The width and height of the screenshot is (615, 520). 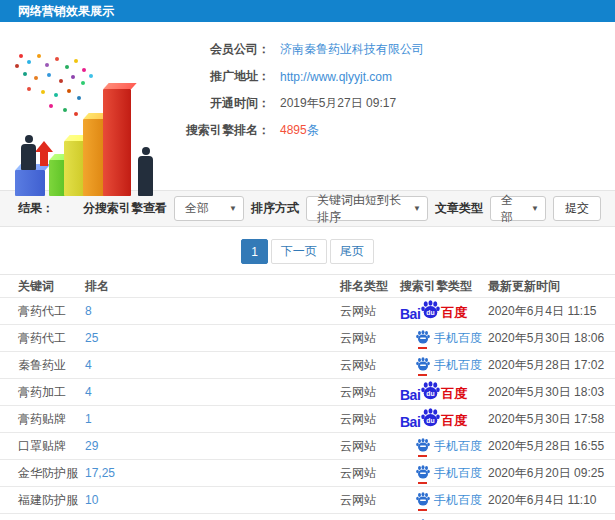 I want to click on submit-button: 提交, so click(x=577, y=208).